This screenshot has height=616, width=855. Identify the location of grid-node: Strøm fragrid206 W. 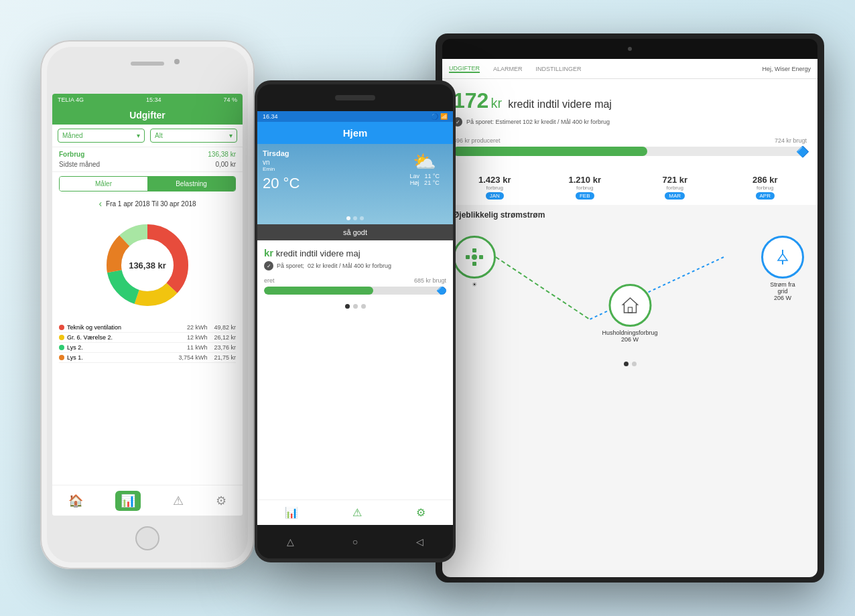
(783, 268).